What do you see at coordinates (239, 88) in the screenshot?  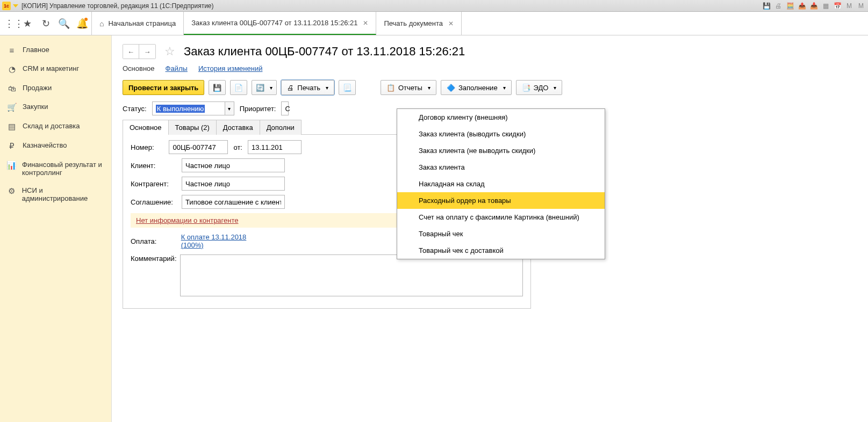 I see `post-button: 📄` at bounding box center [239, 88].